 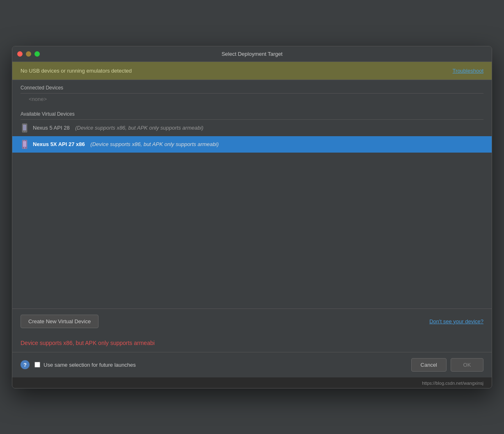 I want to click on maximize-button, so click(x=37, y=54).